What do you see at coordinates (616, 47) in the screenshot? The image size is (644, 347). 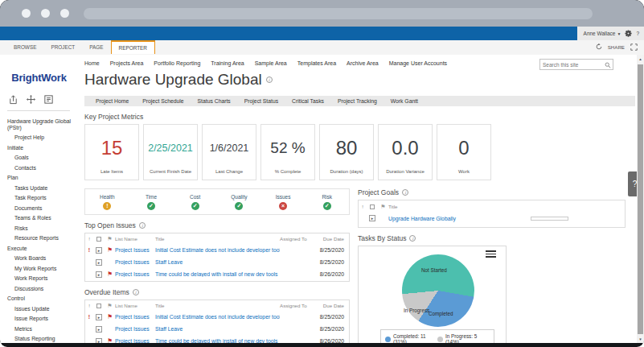 I see `share-button: SHARE` at bounding box center [616, 47].